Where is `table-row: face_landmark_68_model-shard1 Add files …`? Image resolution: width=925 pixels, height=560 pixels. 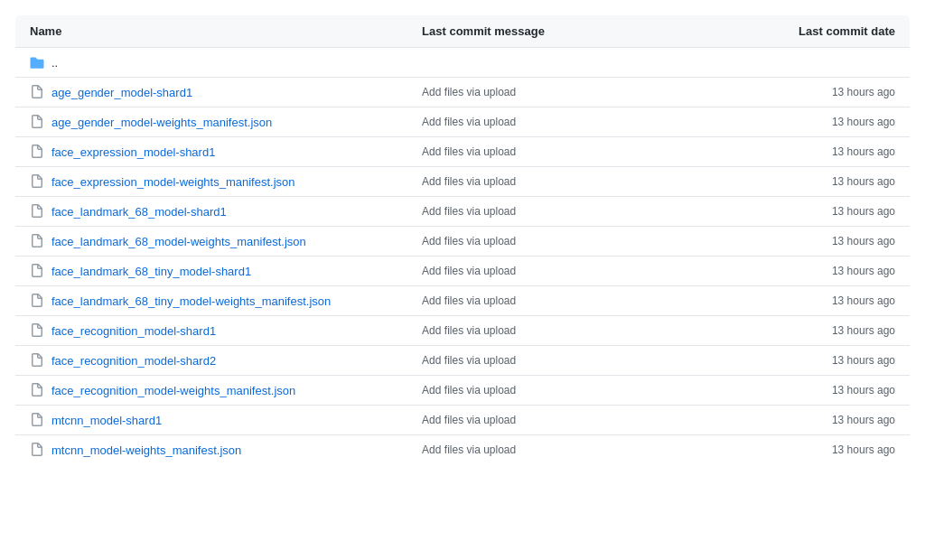 table-row: face_landmark_68_model-shard1 Add files … is located at coordinates (462, 211).